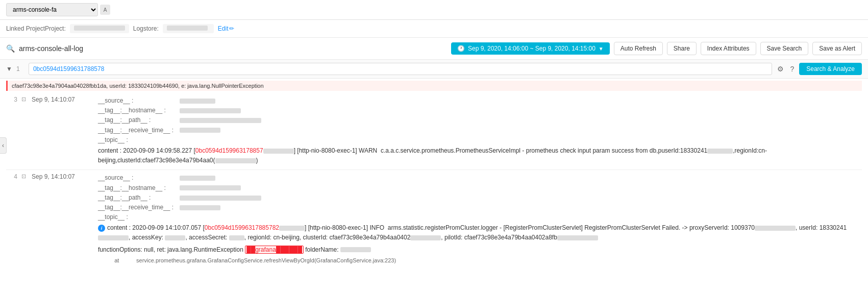 The height and width of the screenshot is (291, 868). I want to click on linked-project-label: Linked ProjectProject:, so click(36, 29).